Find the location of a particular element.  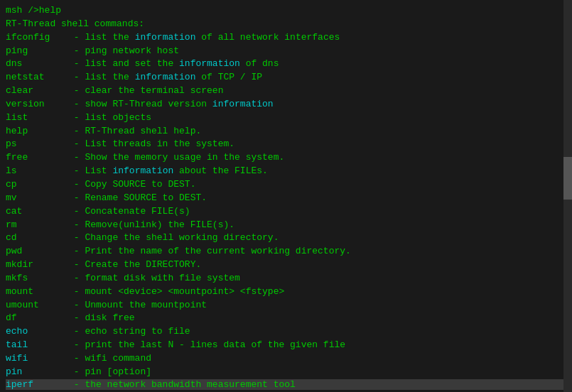

table-row: mkfs - format disk with file system is located at coordinates (286, 278).